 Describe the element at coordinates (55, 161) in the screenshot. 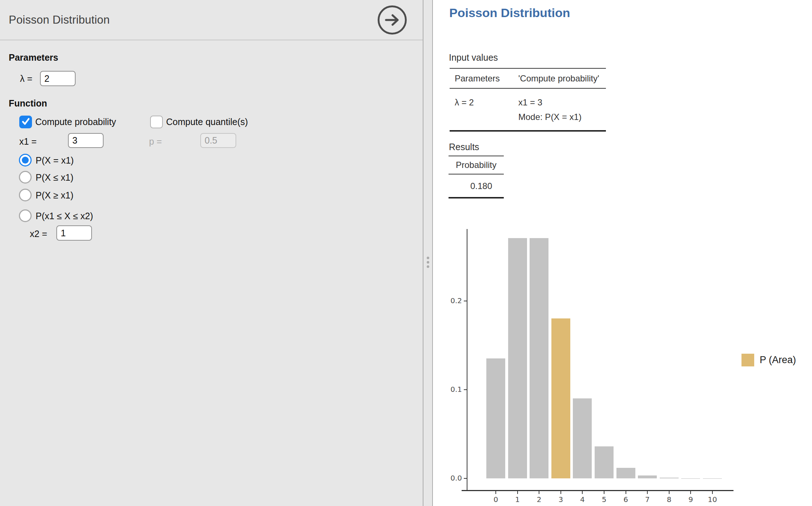

I see `radio-p-equal-label: P(X = x1)` at that location.